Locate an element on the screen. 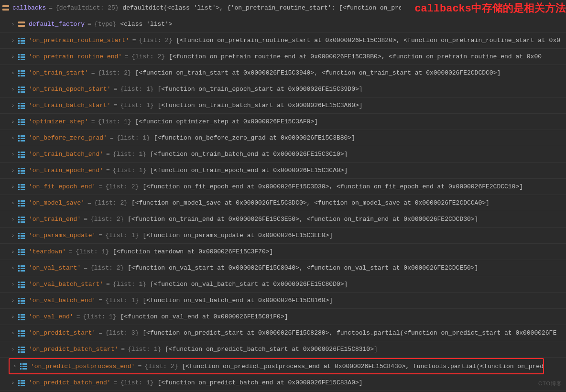 The width and height of the screenshot is (566, 392). debug-row-item: › 'on_train_epoch_end'={list: 1} [<funct… is located at coordinates (283, 171).